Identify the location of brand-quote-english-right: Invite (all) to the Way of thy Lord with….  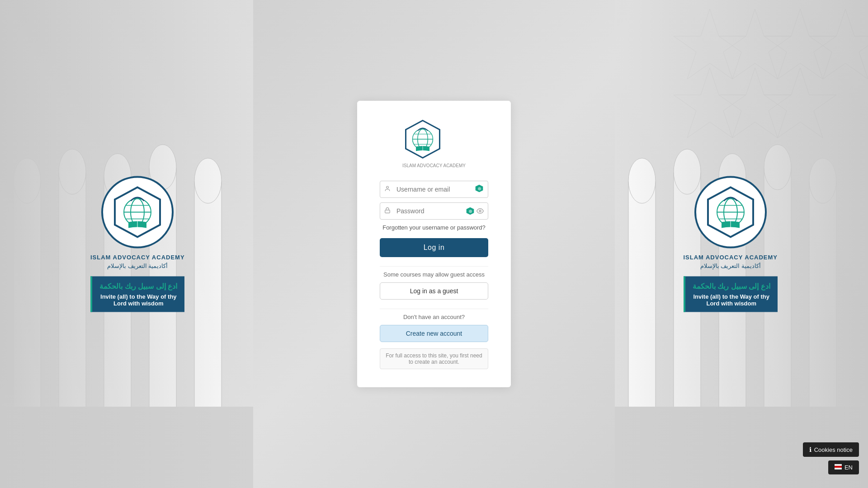
(731, 300).